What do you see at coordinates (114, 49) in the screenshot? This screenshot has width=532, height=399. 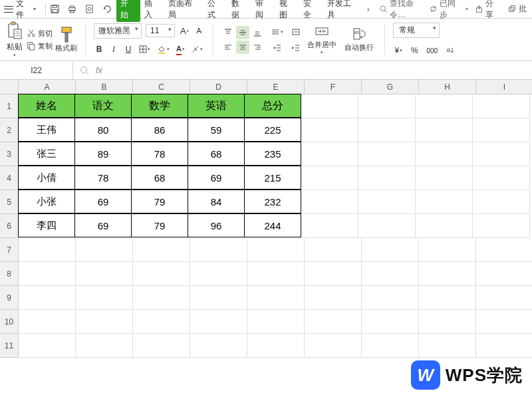 I see `italic-button: I` at bounding box center [114, 49].